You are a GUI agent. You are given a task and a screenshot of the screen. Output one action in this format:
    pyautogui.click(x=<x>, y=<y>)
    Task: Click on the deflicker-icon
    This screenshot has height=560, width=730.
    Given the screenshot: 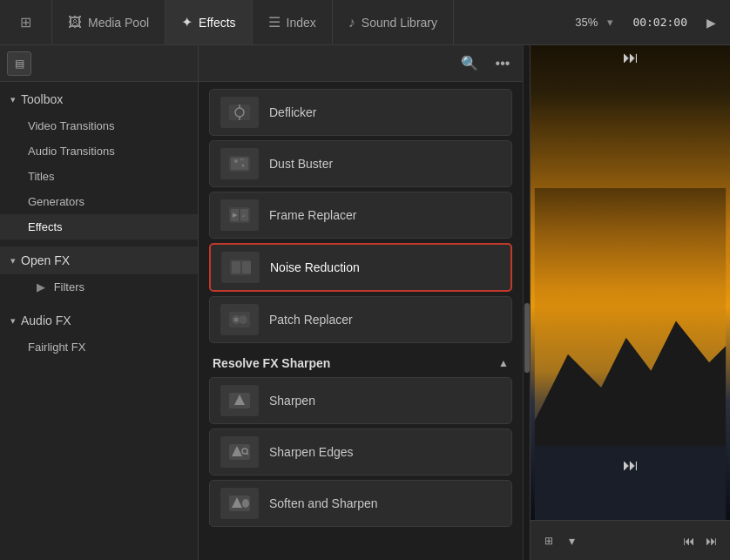 What is the action you would take?
    pyautogui.click(x=240, y=112)
    